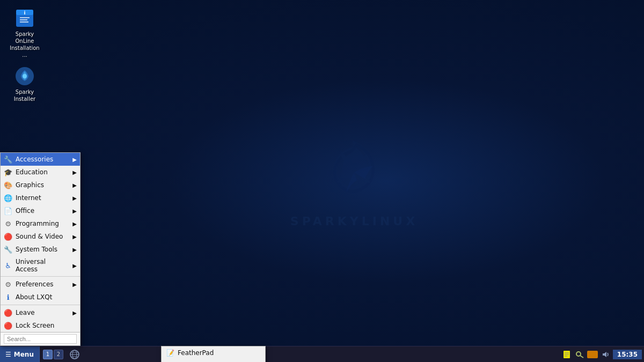 The height and width of the screenshot is (362, 644). What do you see at coordinates (592, 354) in the screenshot?
I see `tray-orange-indicator` at bounding box center [592, 354].